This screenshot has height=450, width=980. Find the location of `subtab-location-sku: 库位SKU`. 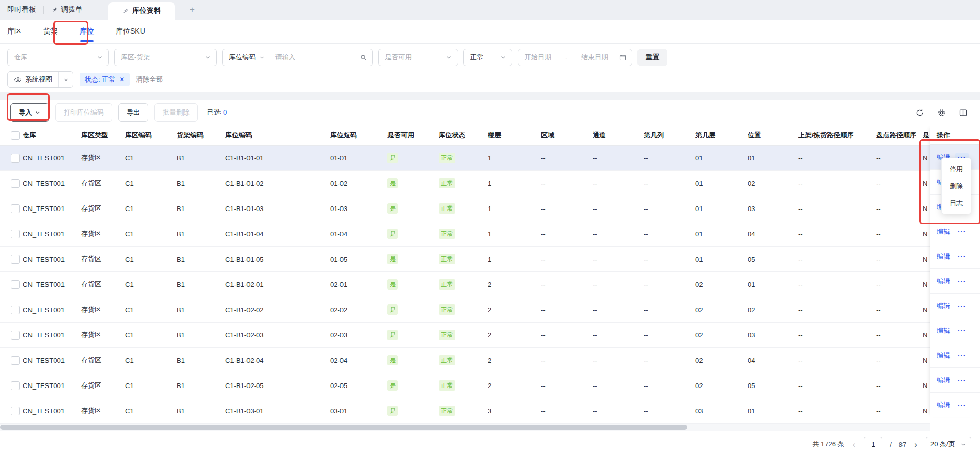

subtab-location-sku: 库位SKU is located at coordinates (130, 31).